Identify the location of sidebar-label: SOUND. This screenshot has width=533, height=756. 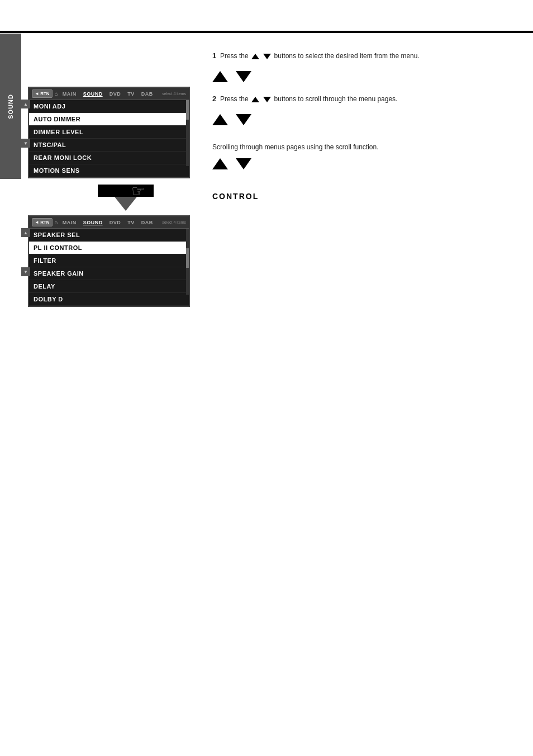
(11, 106).